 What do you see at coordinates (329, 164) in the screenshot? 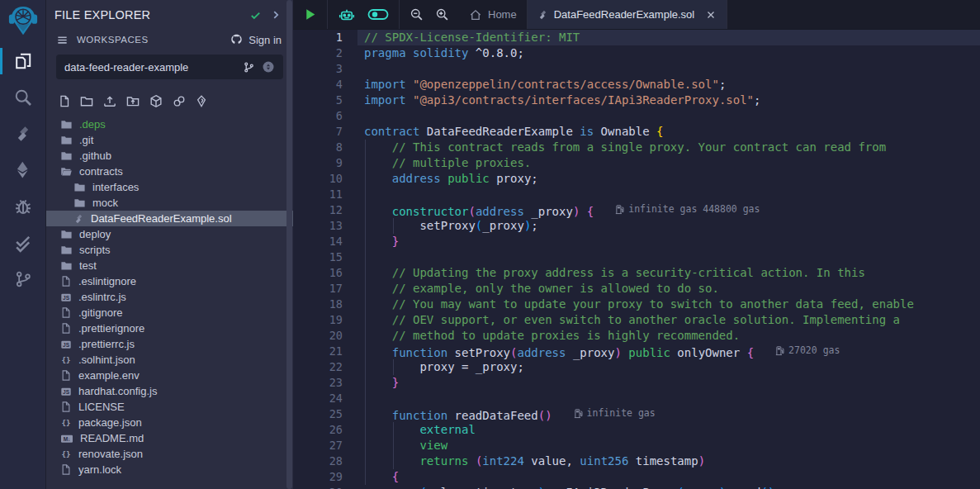
I see `line-number: 9` at bounding box center [329, 164].